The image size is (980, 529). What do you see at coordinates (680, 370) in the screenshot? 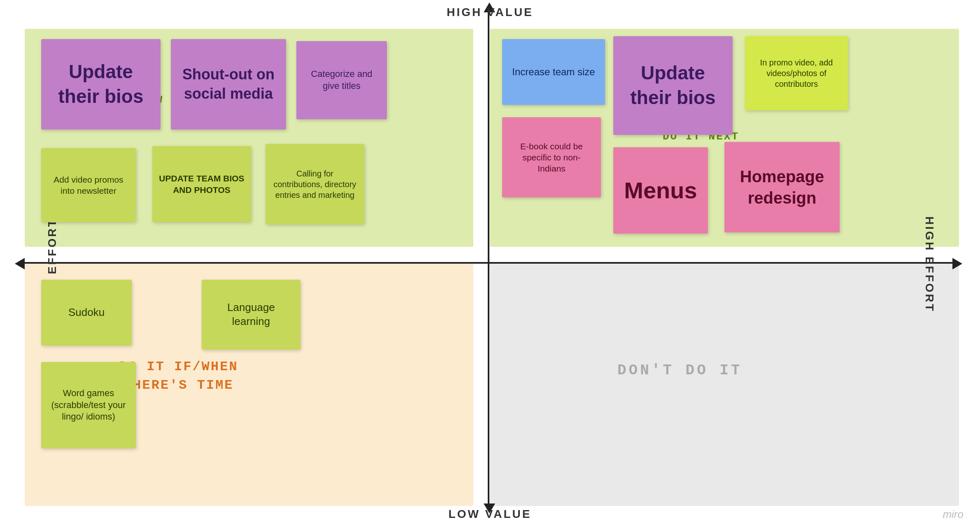
I see `dont-do-it-label: DON'T DO IT` at bounding box center [680, 370].